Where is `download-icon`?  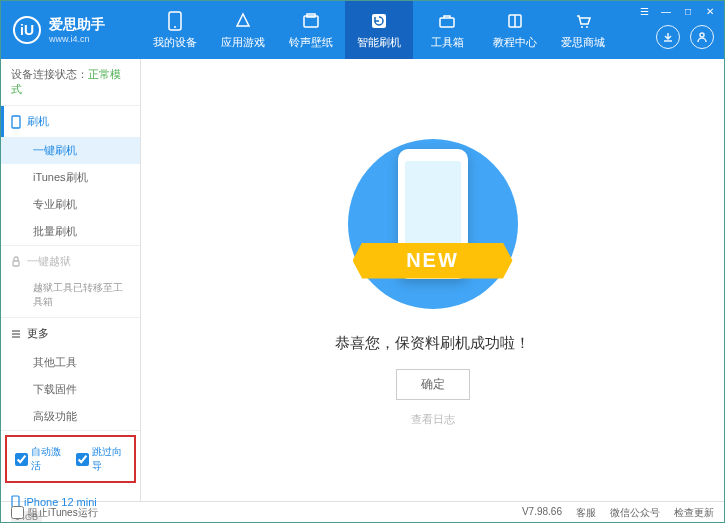 download-icon is located at coordinates (668, 37).